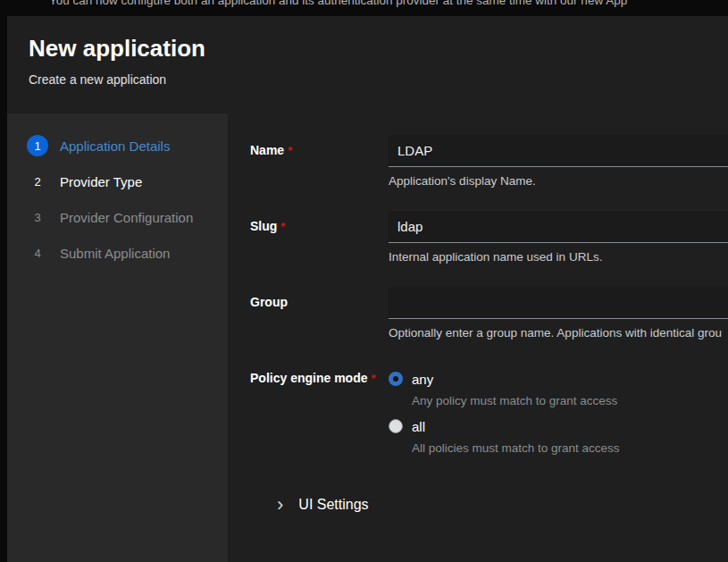 The width and height of the screenshot is (728, 562). I want to click on policy-option-any: any, so click(558, 379).